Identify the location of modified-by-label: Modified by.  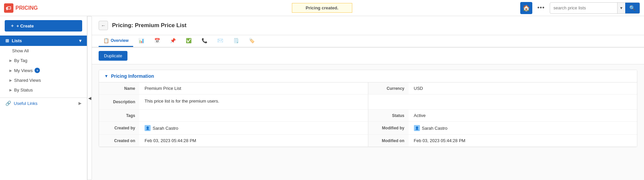
(388, 128).